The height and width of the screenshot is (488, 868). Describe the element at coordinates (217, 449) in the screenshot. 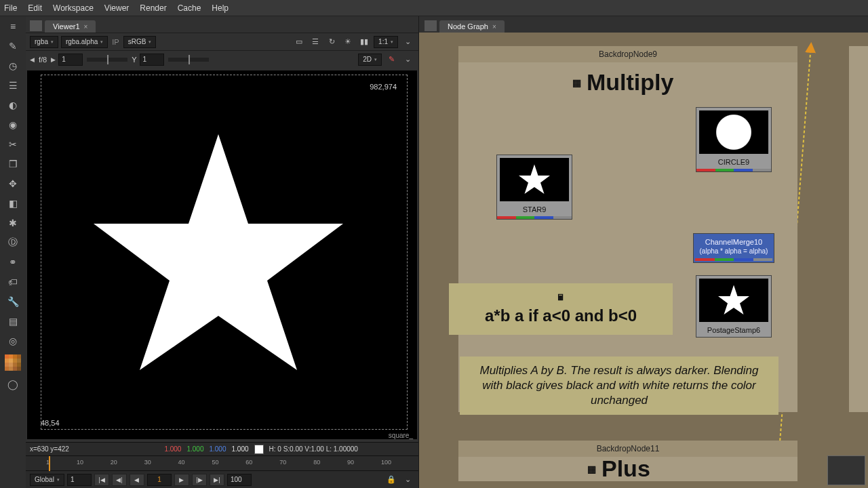

I see `status-b: 1.000` at that location.